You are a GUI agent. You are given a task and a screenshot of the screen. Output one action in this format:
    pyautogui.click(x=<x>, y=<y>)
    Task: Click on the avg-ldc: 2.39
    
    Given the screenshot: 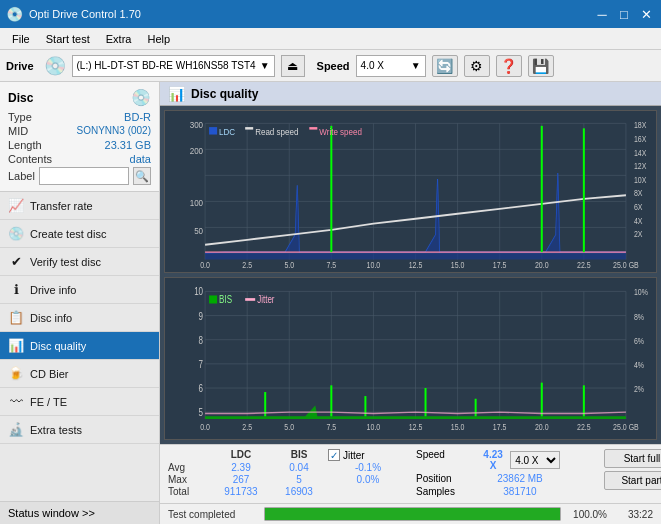 What is the action you would take?
    pyautogui.click(x=241, y=468)
    